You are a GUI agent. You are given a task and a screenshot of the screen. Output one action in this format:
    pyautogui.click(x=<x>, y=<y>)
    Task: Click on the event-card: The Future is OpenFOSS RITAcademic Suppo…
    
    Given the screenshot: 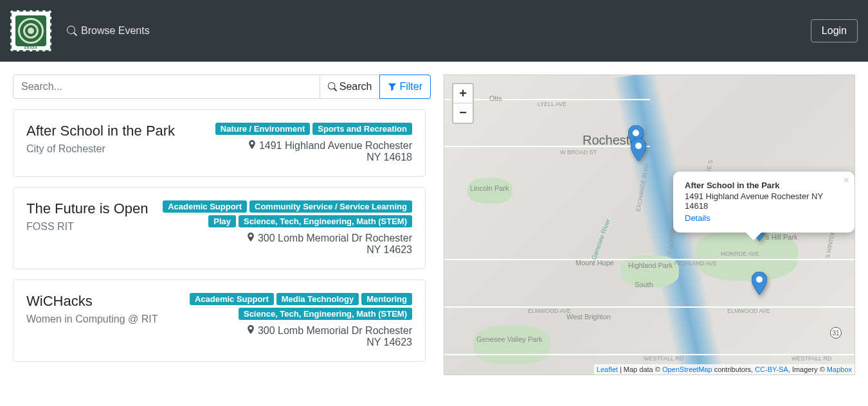 What is the action you would take?
    pyautogui.click(x=219, y=228)
    